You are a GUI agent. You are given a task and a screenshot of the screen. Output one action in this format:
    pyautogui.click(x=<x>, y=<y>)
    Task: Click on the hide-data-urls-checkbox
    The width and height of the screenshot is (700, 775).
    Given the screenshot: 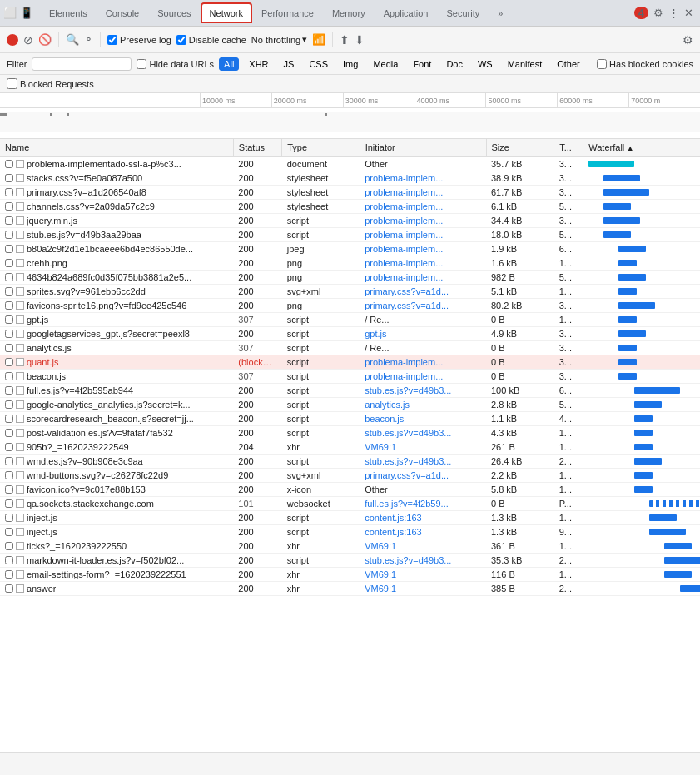 What is the action you would take?
    pyautogui.click(x=141, y=64)
    